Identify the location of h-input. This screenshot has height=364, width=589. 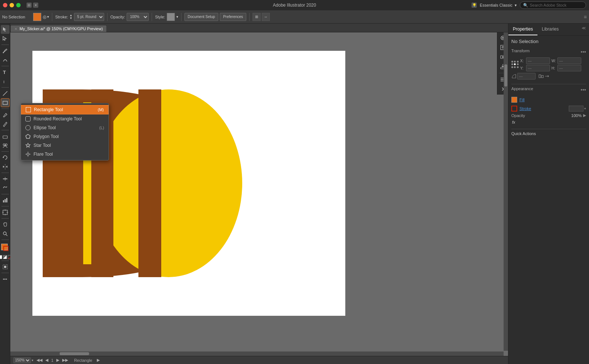
(569, 68).